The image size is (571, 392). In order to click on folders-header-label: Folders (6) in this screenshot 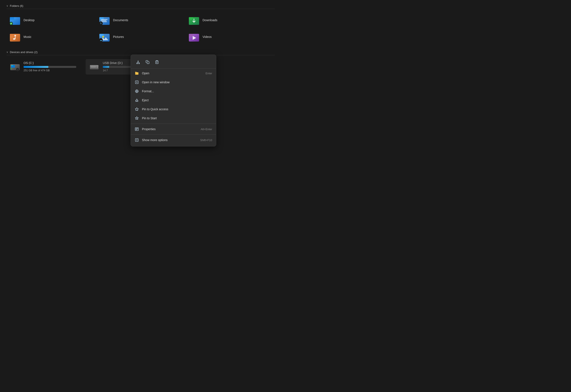, I will do `click(17, 6)`.